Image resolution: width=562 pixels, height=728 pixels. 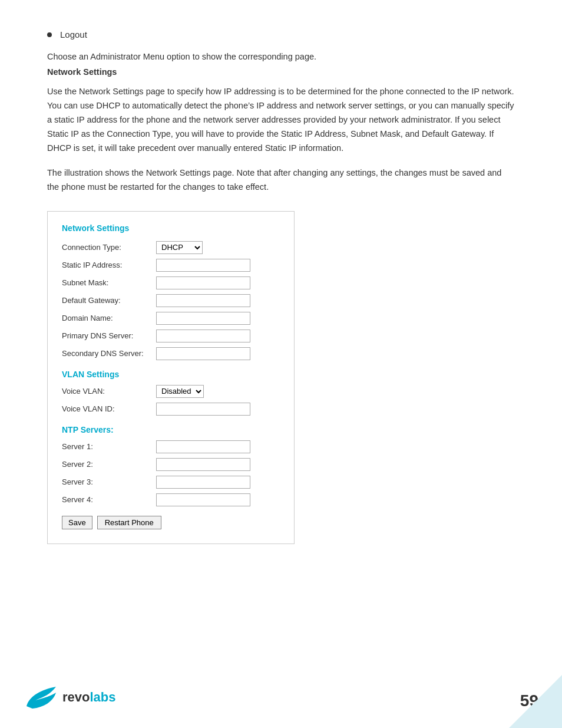 I want to click on bullet-dot, so click(x=49, y=35).